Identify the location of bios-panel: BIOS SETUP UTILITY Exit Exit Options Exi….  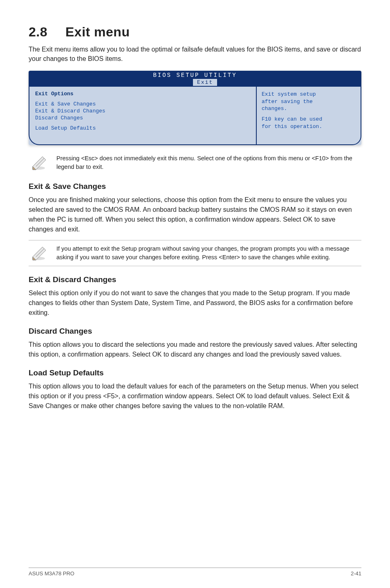
(195, 108).